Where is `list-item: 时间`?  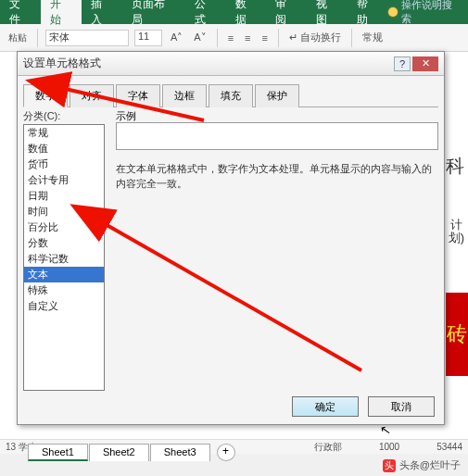
list-item: 时间 is located at coordinates (64, 211).